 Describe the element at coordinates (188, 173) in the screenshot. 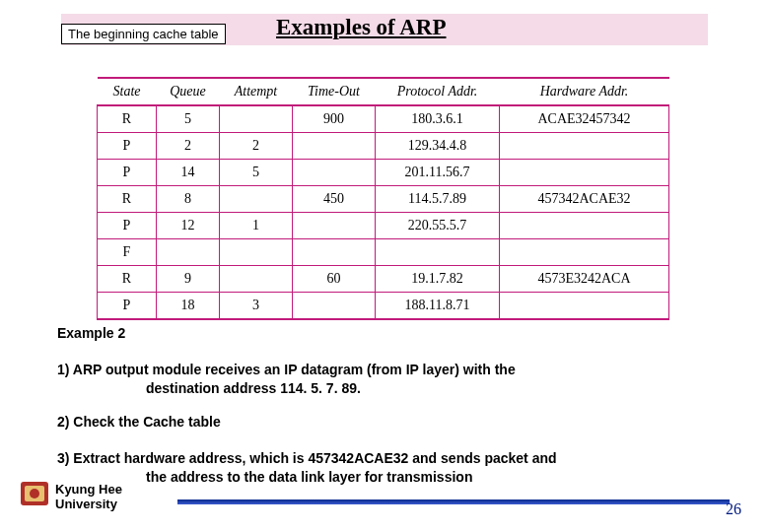

I see `cell-queue: 14` at that location.